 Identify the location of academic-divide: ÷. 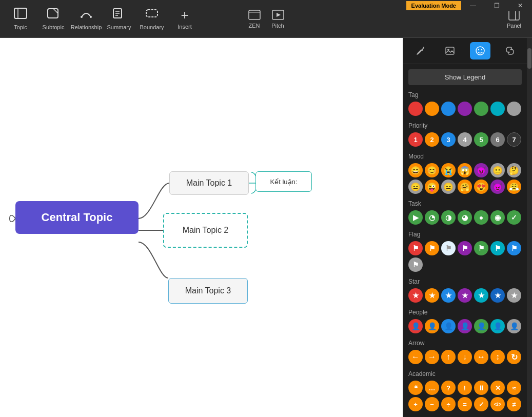
(448, 404).